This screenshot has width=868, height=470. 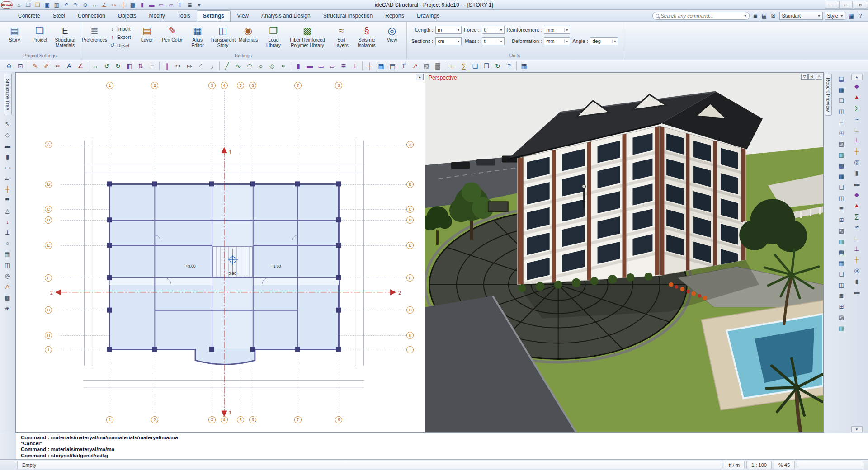 I want to click on truss-icon: △, so click(x=8, y=211).